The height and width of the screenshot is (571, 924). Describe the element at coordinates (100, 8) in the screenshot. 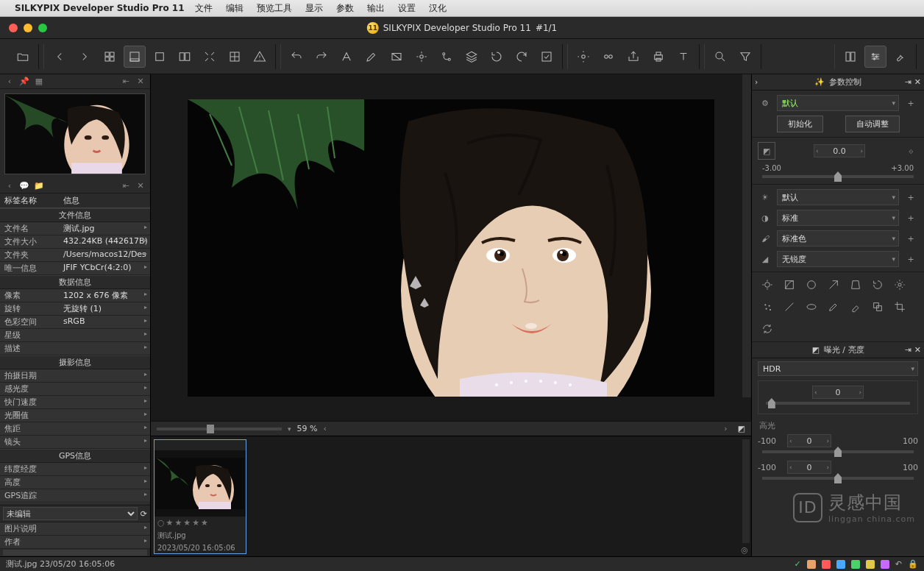

I see `app-name-menu: SILKYPIX Developer Studio Pro 11` at that location.